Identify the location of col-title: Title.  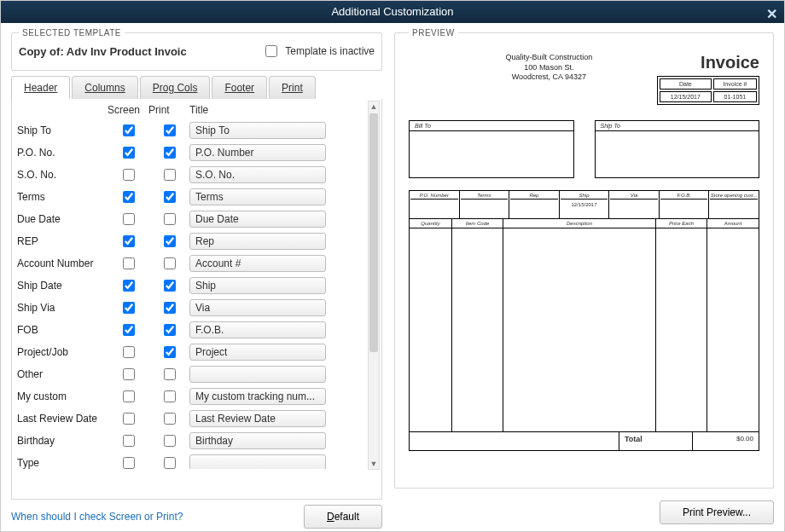
(206, 110).